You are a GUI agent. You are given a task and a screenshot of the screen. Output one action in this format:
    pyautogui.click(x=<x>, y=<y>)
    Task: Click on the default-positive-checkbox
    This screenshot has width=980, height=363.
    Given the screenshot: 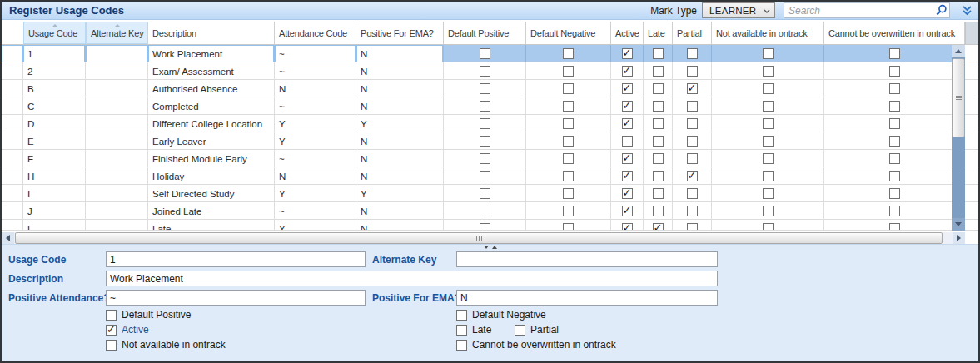 What is the action you would take?
    pyautogui.click(x=112, y=315)
    